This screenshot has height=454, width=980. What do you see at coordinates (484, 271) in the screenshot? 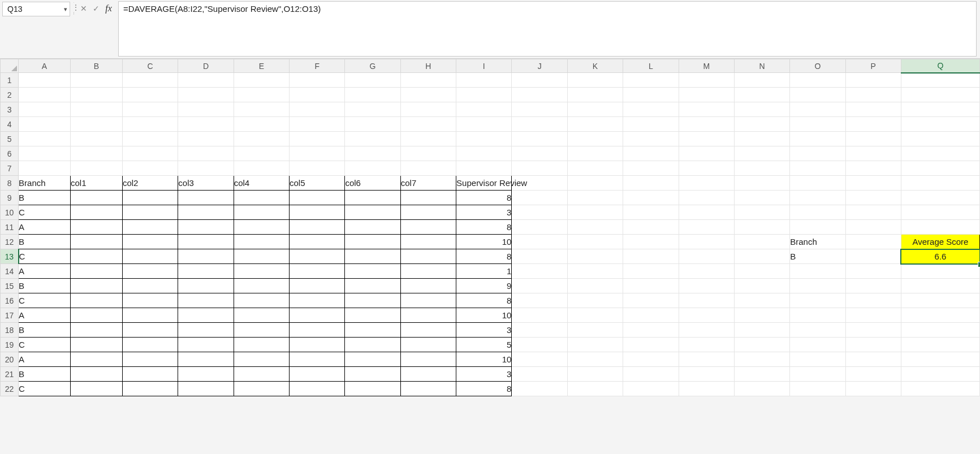
I see `table-cell: 1` at bounding box center [484, 271].